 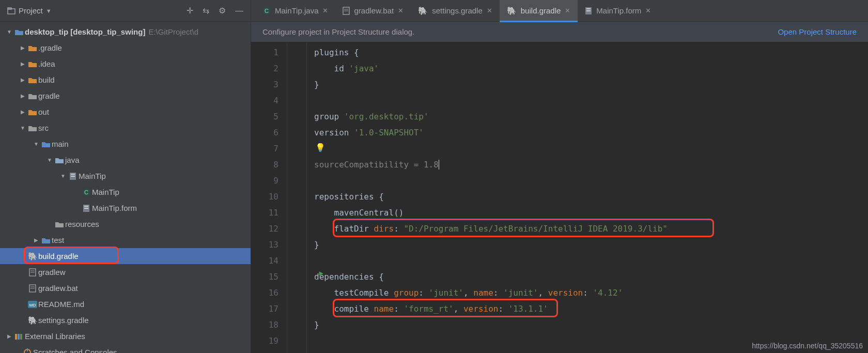 What do you see at coordinates (560, 11) in the screenshot?
I see `editor-tabs: C MainTip.java ✕ gradlew.bat ✕ 🐘 setting…` at bounding box center [560, 11].